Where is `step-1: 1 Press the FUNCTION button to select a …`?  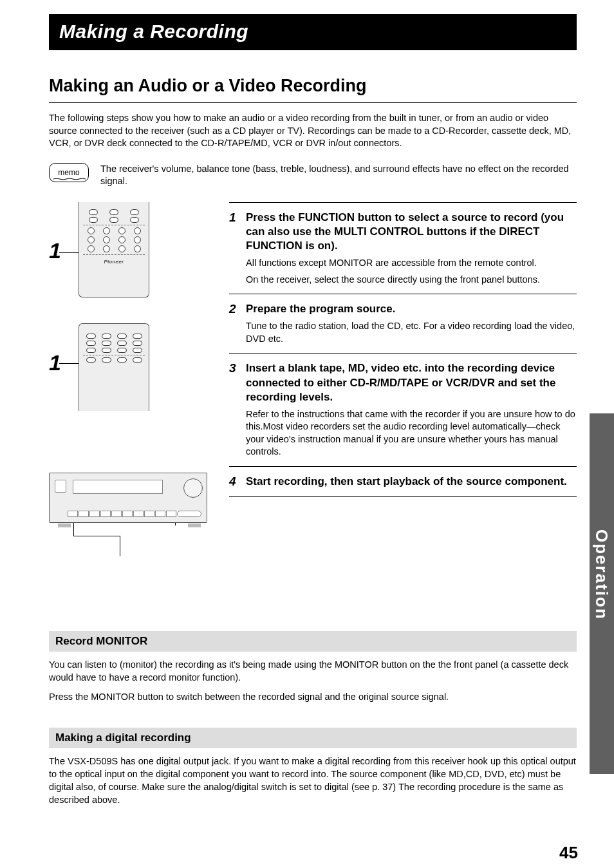 step-1: 1 Press the FUNCTION button to select a … is located at coordinates (403, 249).